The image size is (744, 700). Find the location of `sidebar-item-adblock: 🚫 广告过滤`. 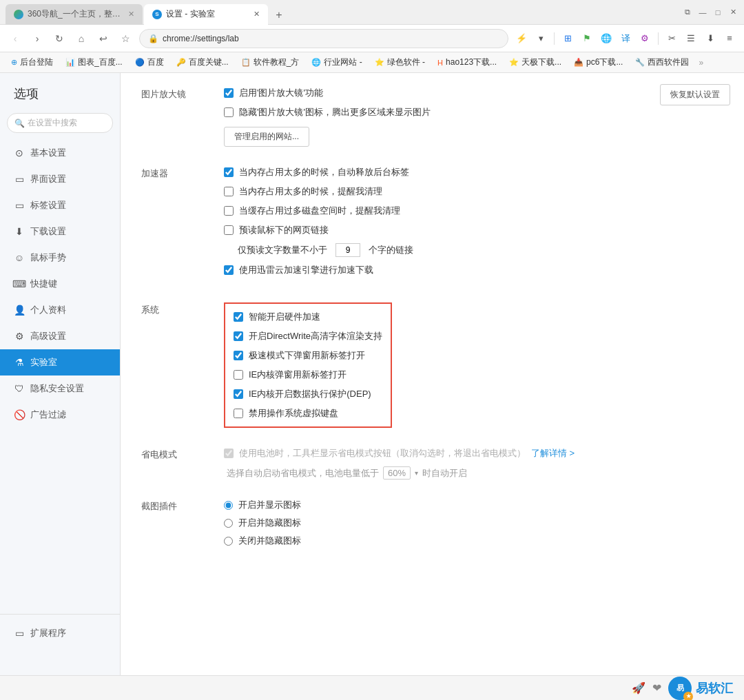

sidebar-item-adblock: 🚫 广告过滤 is located at coordinates (60, 415).